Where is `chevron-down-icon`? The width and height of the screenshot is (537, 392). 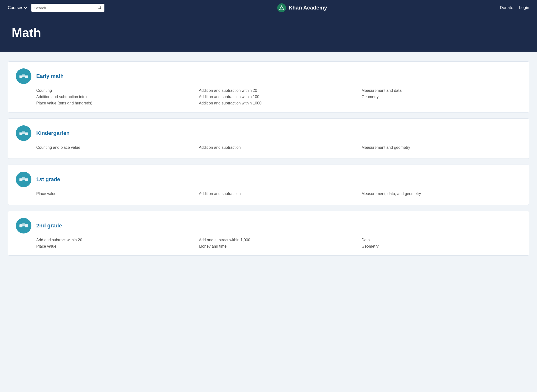 chevron-down-icon is located at coordinates (26, 7).